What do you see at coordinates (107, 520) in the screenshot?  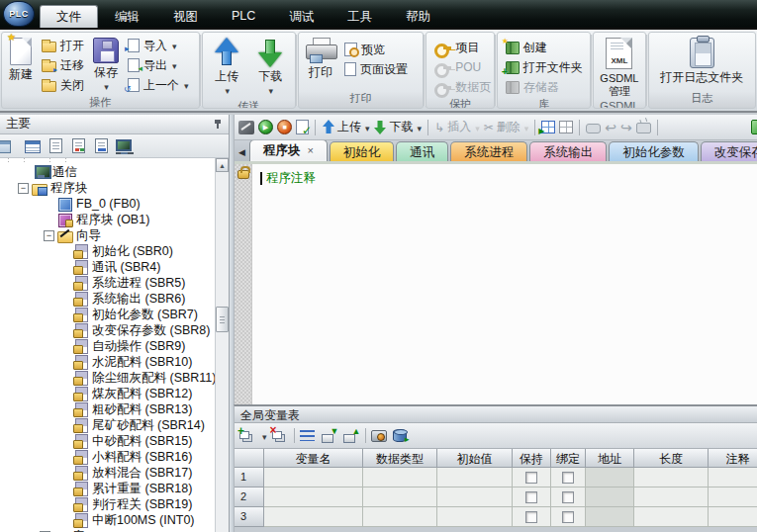 I see `tree-item: 中断100MS (INT0)` at bounding box center [107, 520].